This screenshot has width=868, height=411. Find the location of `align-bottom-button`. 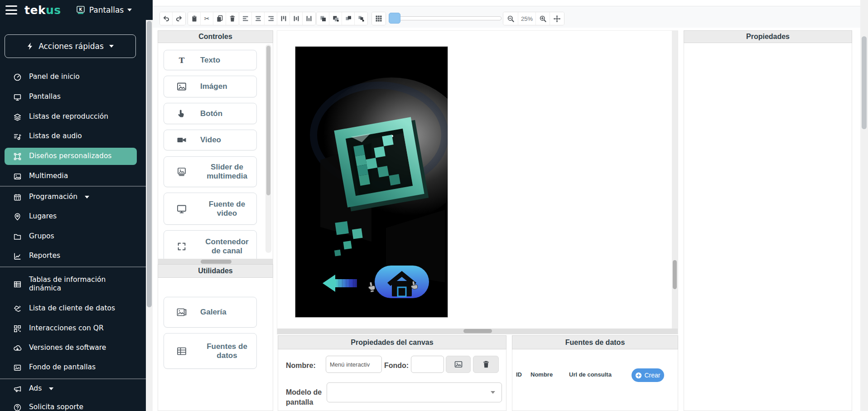

align-bottom-button is located at coordinates (309, 19).